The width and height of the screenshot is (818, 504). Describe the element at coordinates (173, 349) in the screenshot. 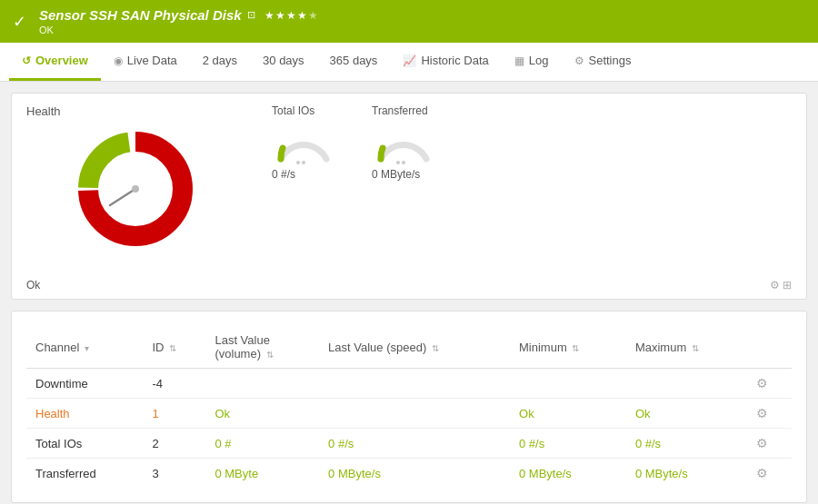

I see `sort-id-icon: ⇅` at that location.